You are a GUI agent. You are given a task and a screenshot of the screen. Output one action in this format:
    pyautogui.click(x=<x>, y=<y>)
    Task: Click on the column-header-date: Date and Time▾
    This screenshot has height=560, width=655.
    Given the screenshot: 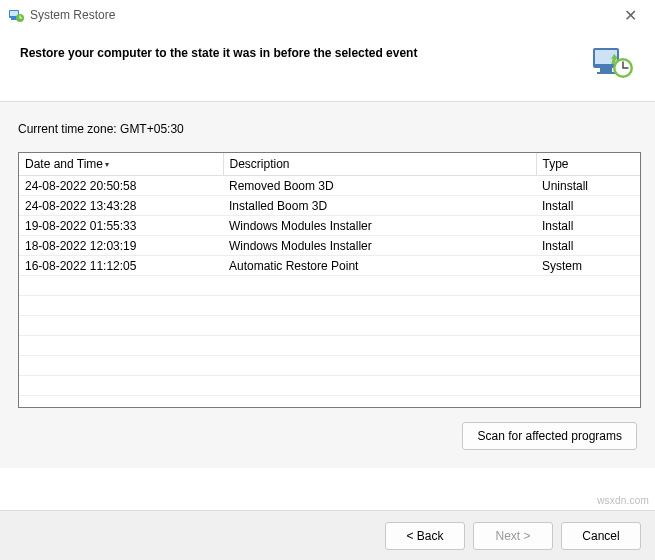 What is the action you would take?
    pyautogui.click(x=121, y=164)
    